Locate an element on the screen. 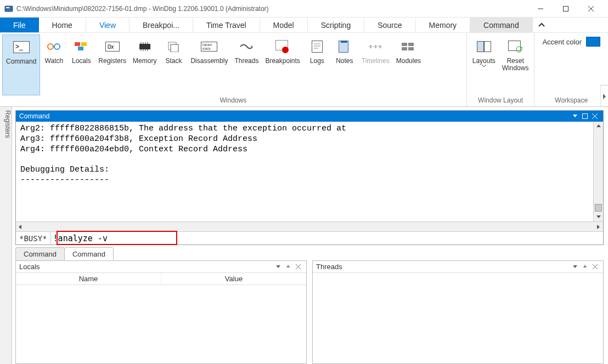 The image size is (608, 364). ribbon-timelines: Timelines is located at coordinates (375, 65).